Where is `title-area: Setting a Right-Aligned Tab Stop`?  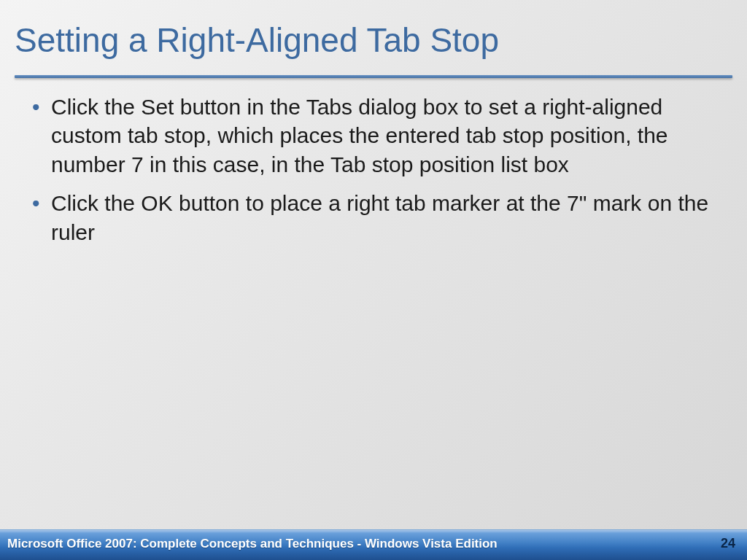 title-area: Setting a Right-Aligned Tab Stop is located at coordinates (374, 39).